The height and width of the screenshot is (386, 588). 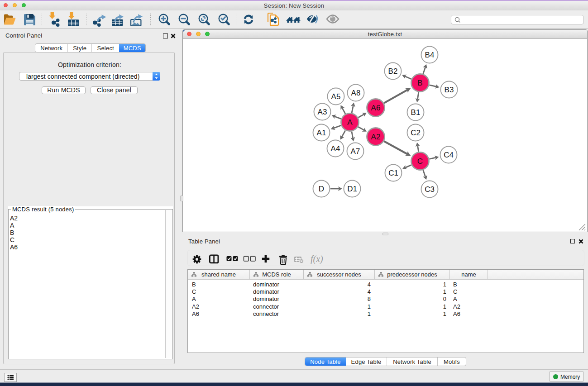 I want to click on svg-text: A7, so click(x=356, y=151).